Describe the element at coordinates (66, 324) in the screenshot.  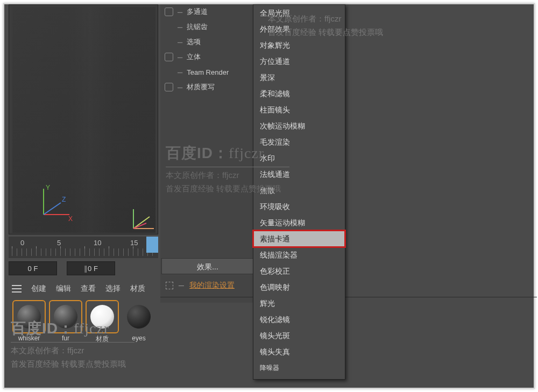
I see `material-item: fur` at that location.